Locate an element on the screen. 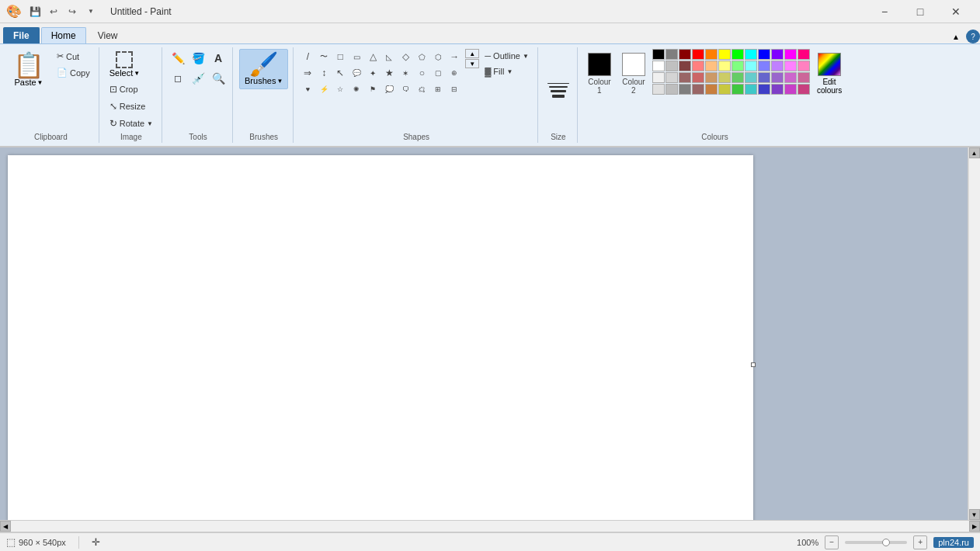  shape-callout1: 💬 is located at coordinates (356, 73).